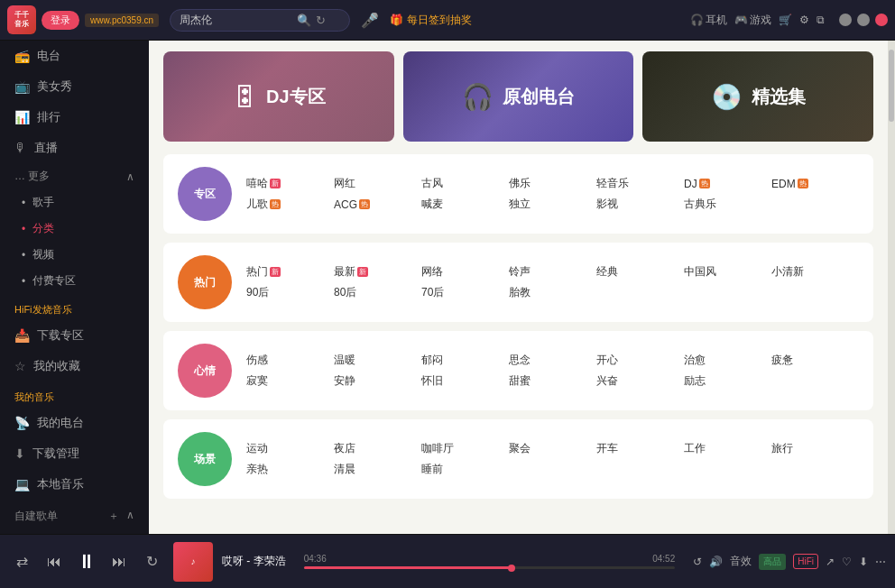 The width and height of the screenshot is (895, 588). I want to click on banner-dj: 🎛 DJ专区, so click(279, 96).